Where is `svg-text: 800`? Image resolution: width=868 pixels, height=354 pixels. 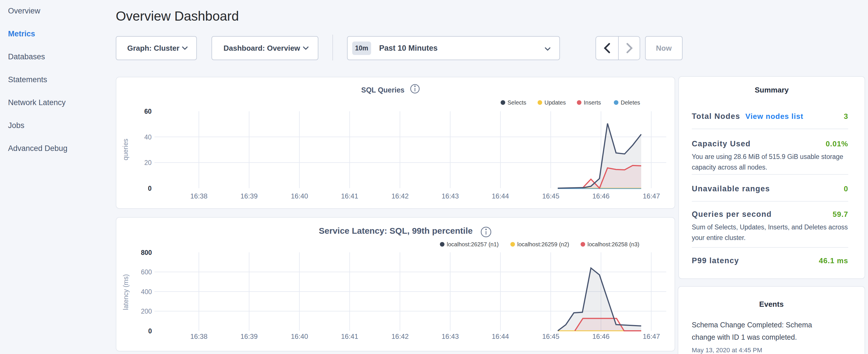 svg-text: 800 is located at coordinates (146, 253).